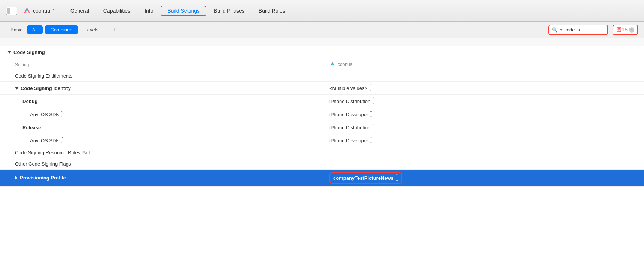 This screenshot has width=644, height=278. Describe the element at coordinates (483, 164) in the screenshot. I see `row-other-flags-value` at that location.